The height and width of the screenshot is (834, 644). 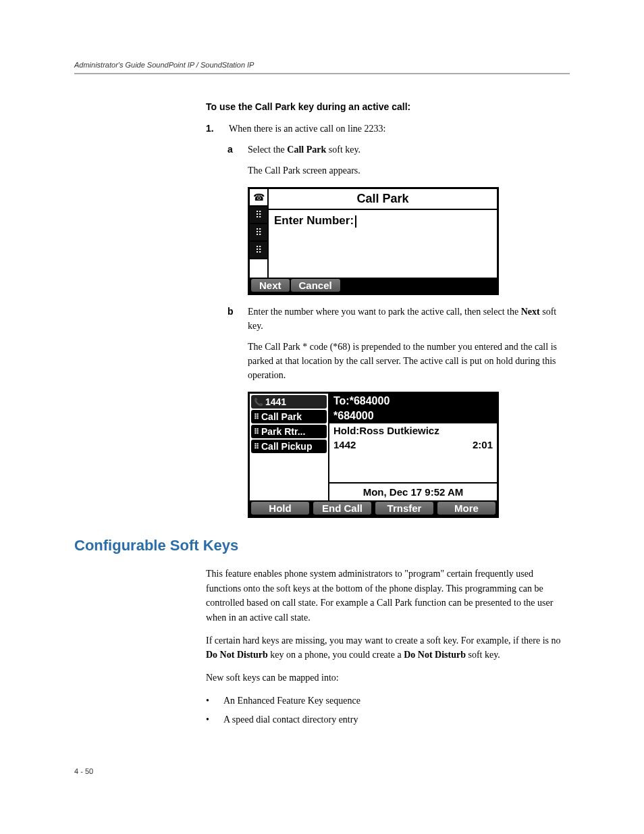 I want to click on softkey-hold: Hold, so click(x=280, y=508).